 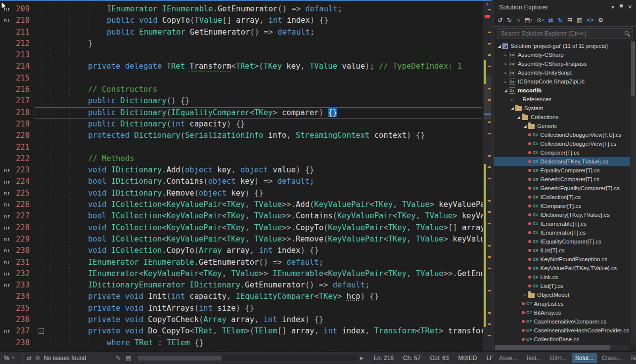 I want to click on tree-item: C#Comparer[T].cs, so click(x=562, y=153).